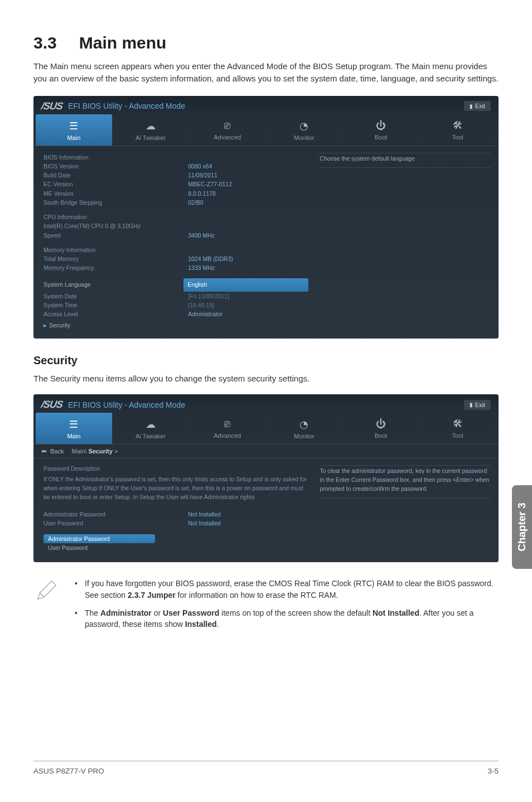  I want to click on help-text: Choose the system default language, so click(405, 161).